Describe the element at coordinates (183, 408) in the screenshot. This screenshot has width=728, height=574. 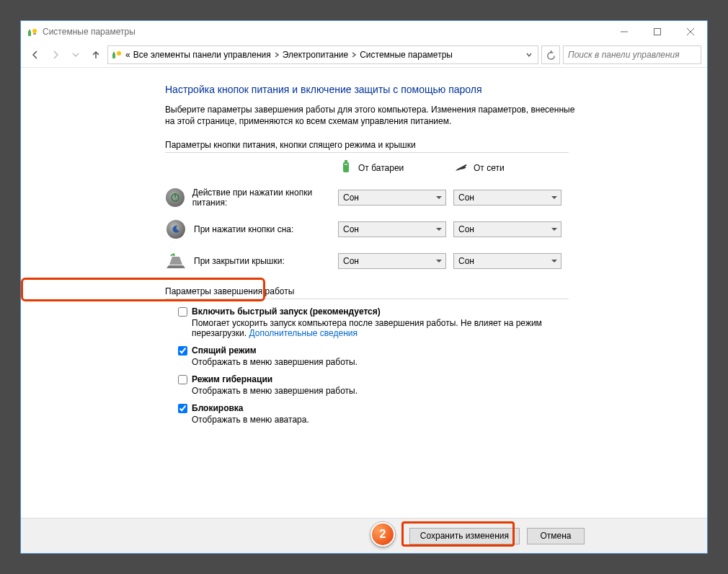
I see `lock-checkbox` at that location.